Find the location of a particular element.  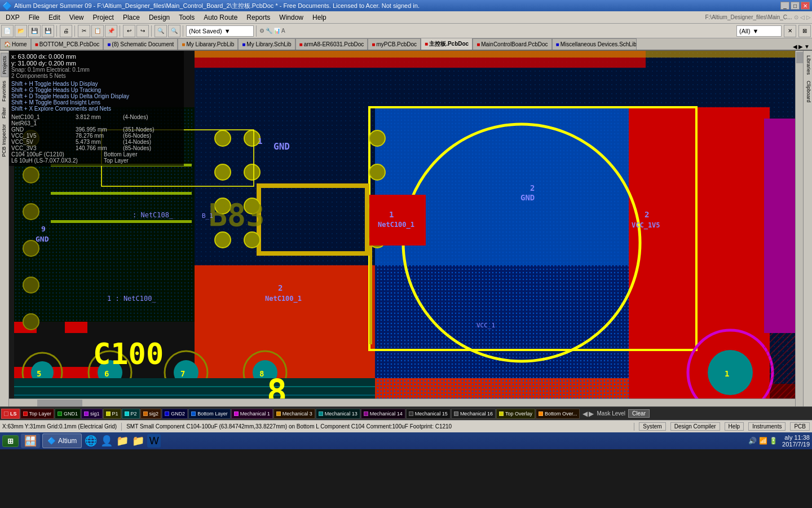

toolbar-extra2: ⊠ is located at coordinates (805, 31).